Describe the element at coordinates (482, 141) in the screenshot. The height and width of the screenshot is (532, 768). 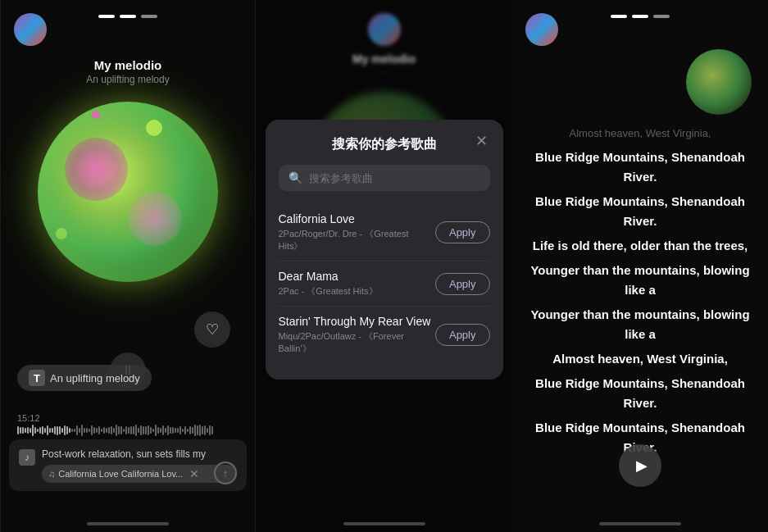
I see `modal-close-button: ✕` at that location.